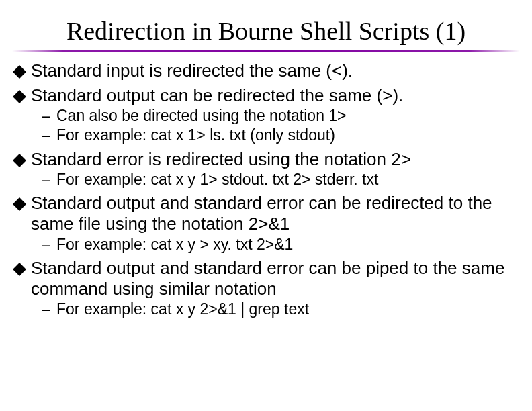 The height and width of the screenshot is (411, 532). Describe the element at coordinates (275, 71) in the screenshot. I see `bullet-text: Standard input is redirected the same (<…` at that location.